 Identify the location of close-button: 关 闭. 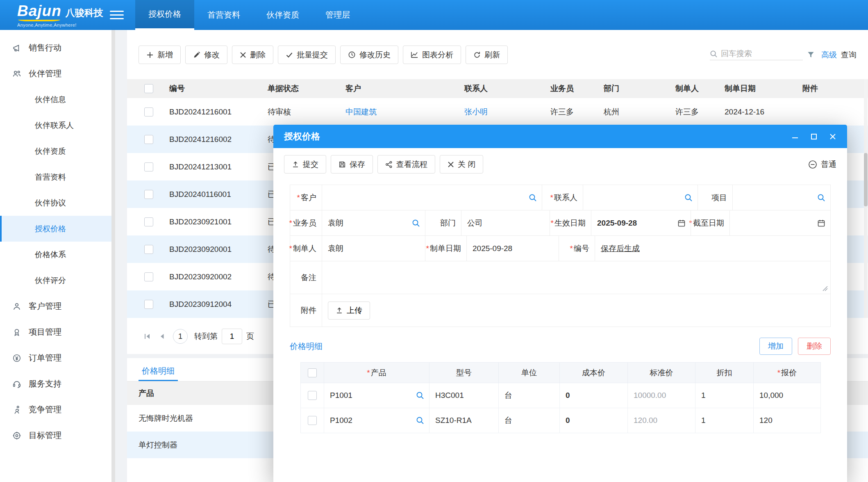
(461, 164).